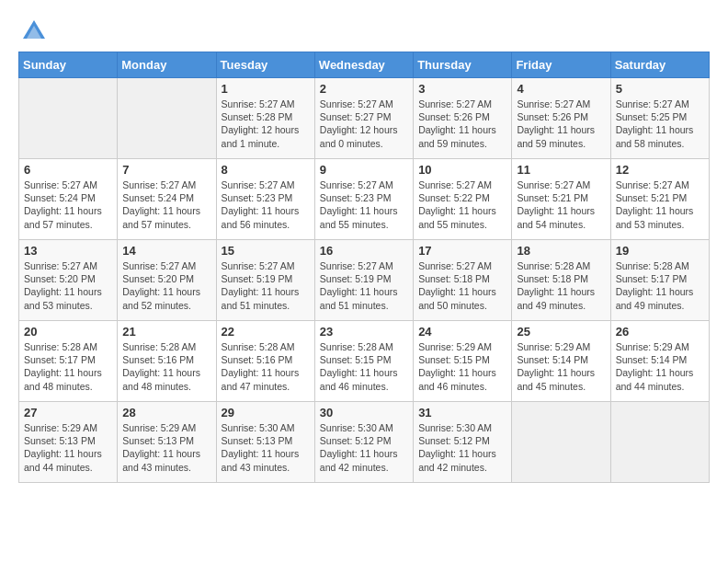 The height and width of the screenshot is (563, 728). What do you see at coordinates (561, 250) in the screenshot?
I see `day-number: 18` at bounding box center [561, 250].